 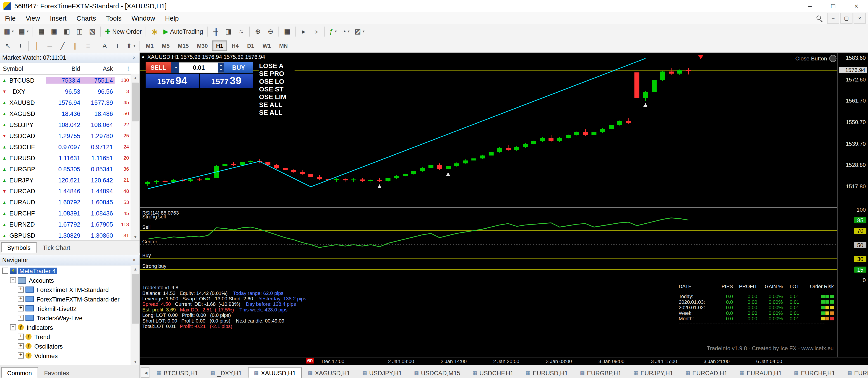 I want to click on lot-increase-icon: ▲, so click(x=221, y=65).